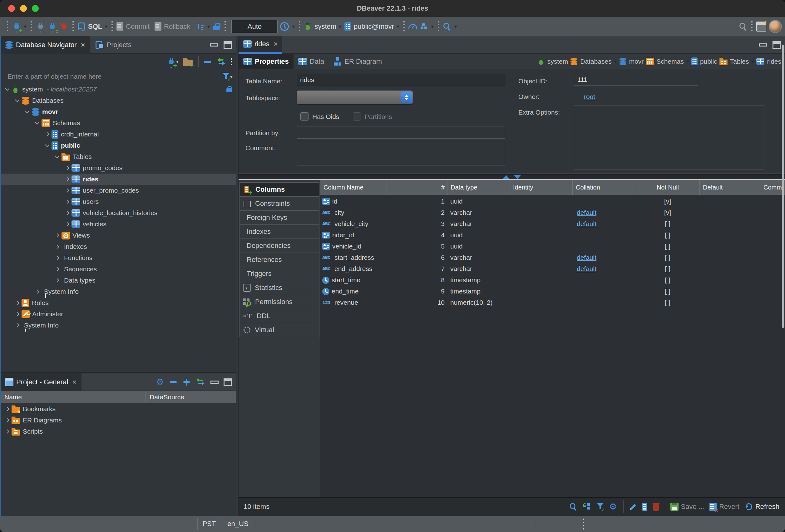 Image resolution: width=785 pixels, height=532 pixels. Describe the element at coordinates (553, 257) in the screenshot. I see `table-row: start_address 6 varchar default [ ]` at that location.